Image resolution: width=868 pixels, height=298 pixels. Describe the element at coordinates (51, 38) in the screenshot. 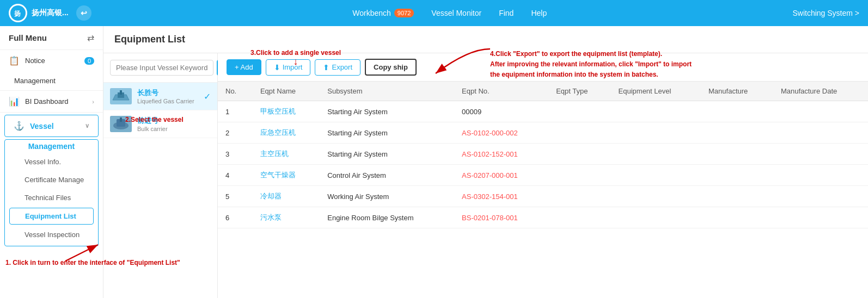

I see `sidebar-header: Full Menu ⇄` at that location.